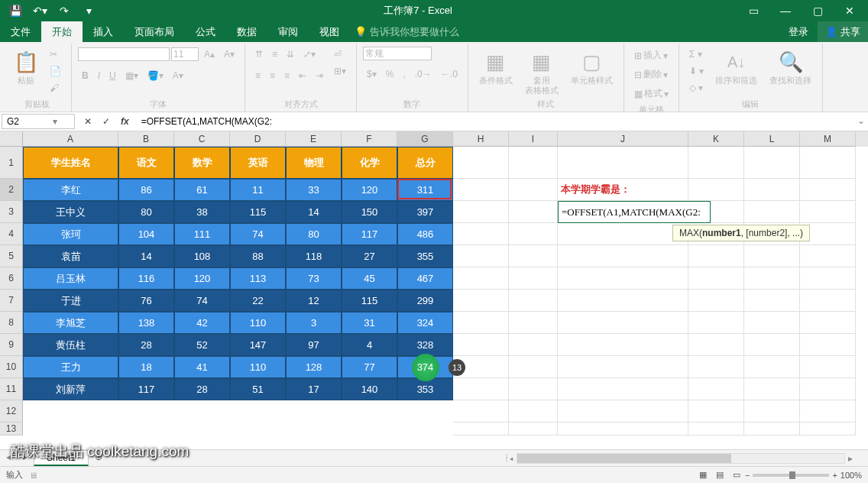  I want to click on cell-H11, so click(481, 390).